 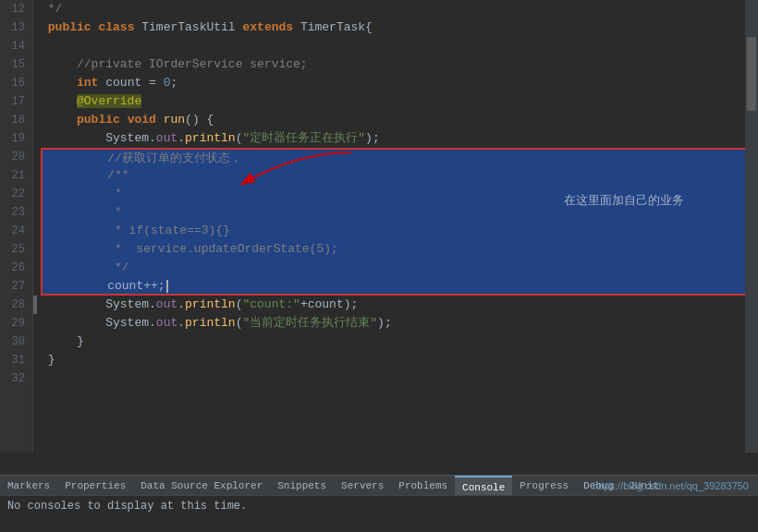 What do you see at coordinates (423, 486) in the screenshot?
I see `tab-problems: Problems` at bounding box center [423, 486].